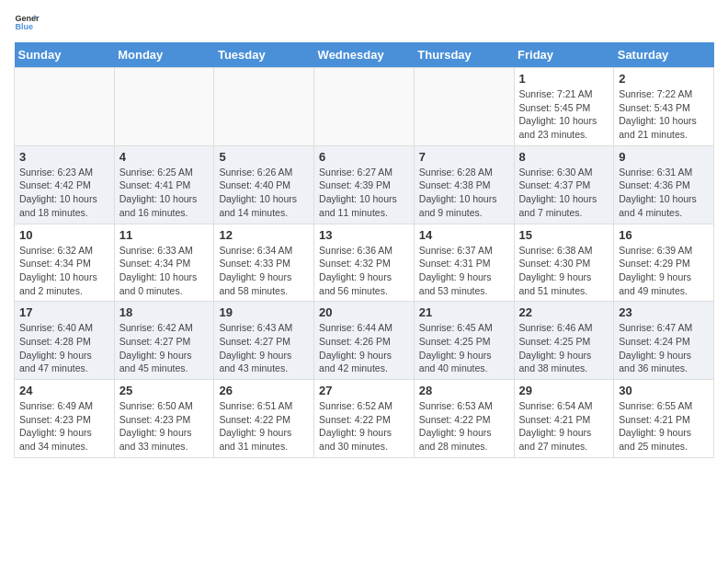 Image resolution: width=728 pixels, height=563 pixels. Describe the element at coordinates (664, 390) in the screenshot. I see `day-number: 30` at that location.